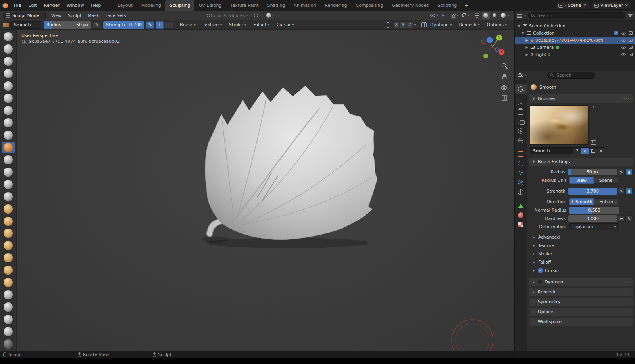 Image resolution: width=635 pixels, height=364 pixels. I want to click on tab-uv-editing: UV Editing, so click(210, 6).